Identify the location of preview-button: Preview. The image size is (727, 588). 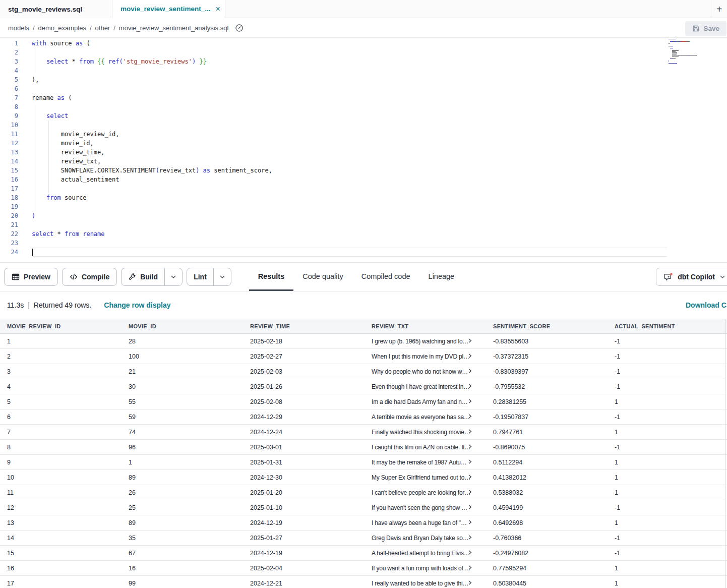
(31, 277).